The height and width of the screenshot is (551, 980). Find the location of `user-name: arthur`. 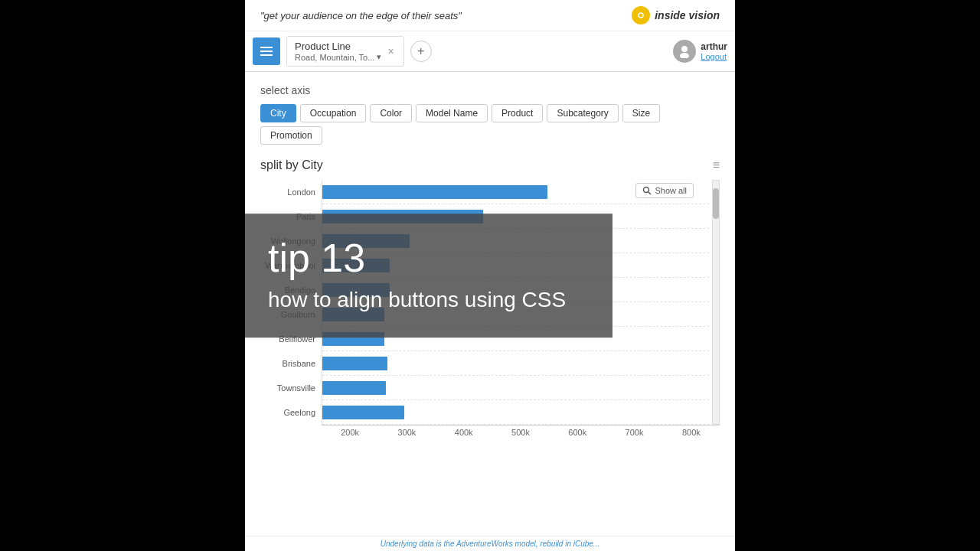

user-name: arthur is located at coordinates (714, 47).